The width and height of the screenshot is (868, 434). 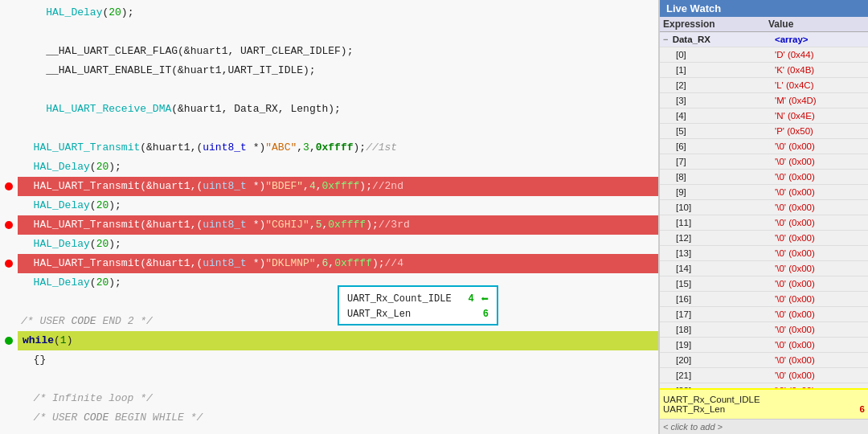 I want to click on watch-item-7: [7] '\0' (0x00), so click(x=764, y=162).